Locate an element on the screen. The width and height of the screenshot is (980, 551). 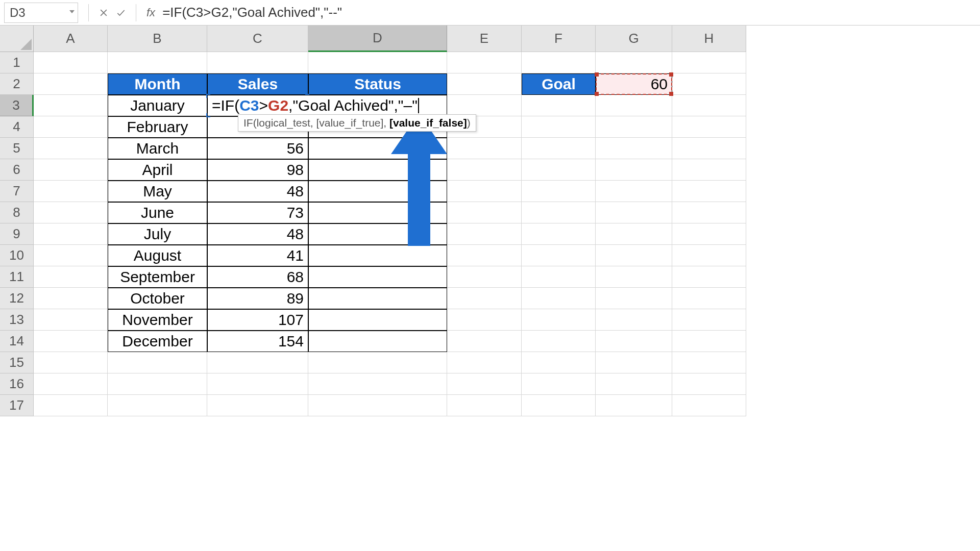
chevron-down-icon is located at coordinates (72, 12).